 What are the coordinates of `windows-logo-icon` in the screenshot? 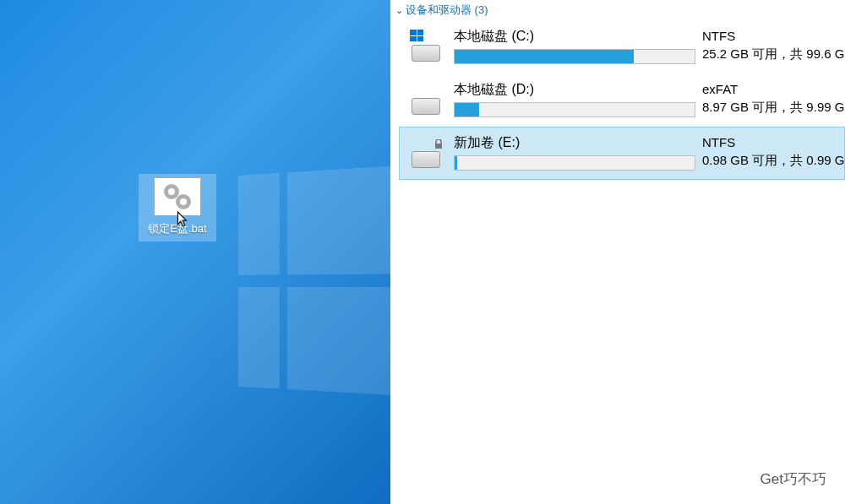 It's located at (417, 35).